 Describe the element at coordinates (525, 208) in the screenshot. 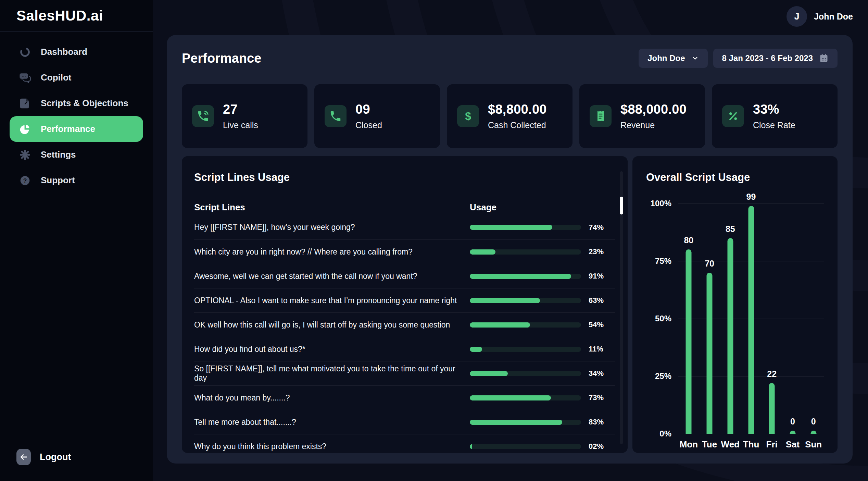

I see `column-header-usage: Usage` at that location.